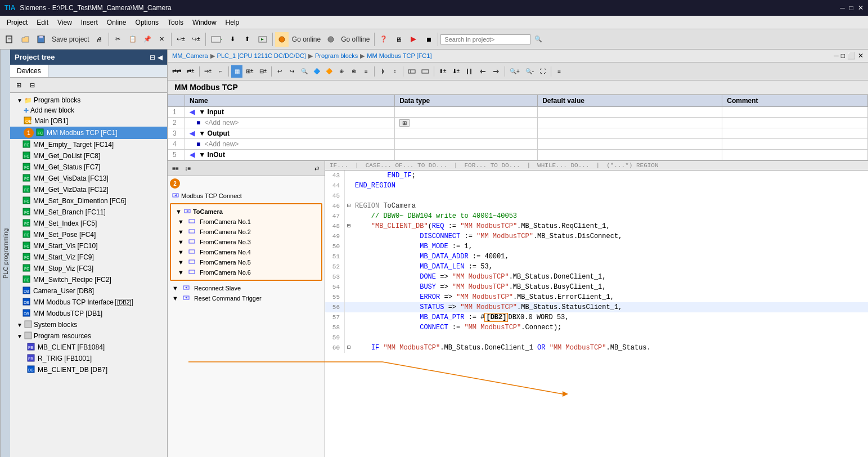 This screenshot has width=868, height=457. Describe the element at coordinates (233, 39) in the screenshot. I see `download-btn: ⬇` at that location.